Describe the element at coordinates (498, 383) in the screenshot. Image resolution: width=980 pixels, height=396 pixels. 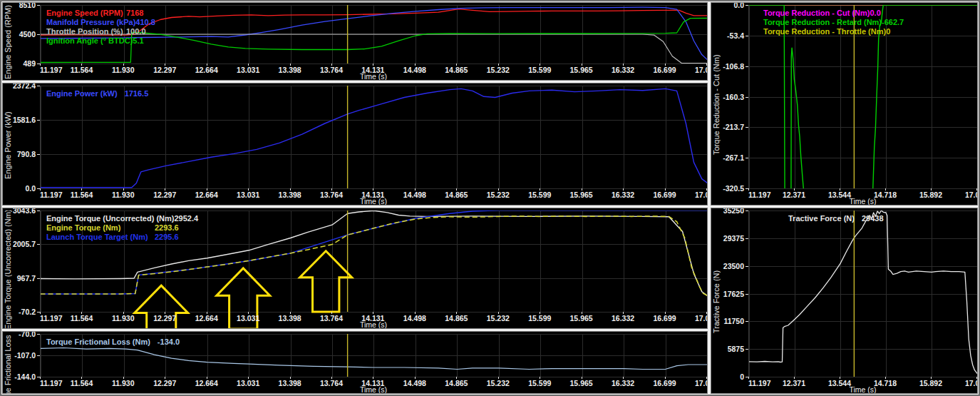
I see `torque-frictional-loss-x-tick-label: 15.232` at that location.